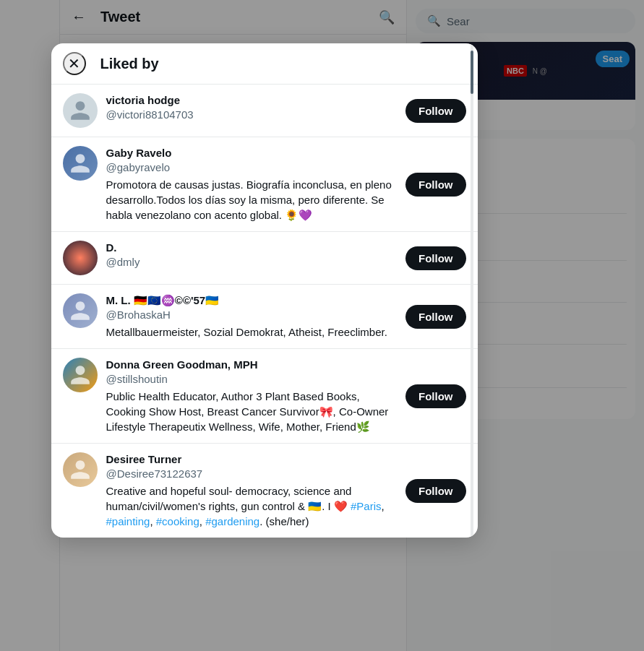  What do you see at coordinates (436, 396) in the screenshot?
I see `follow-button-5: Follow` at bounding box center [436, 396].